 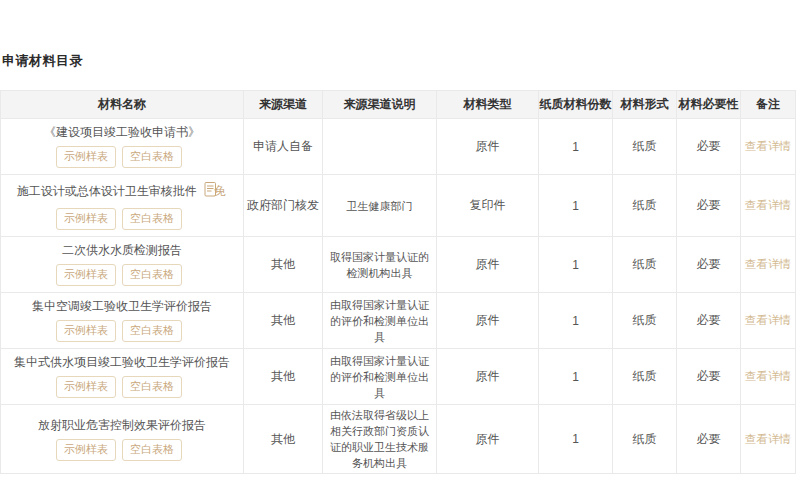 What do you see at coordinates (216, 192) in the screenshot?
I see `exempt-icon: 免` at bounding box center [216, 192].